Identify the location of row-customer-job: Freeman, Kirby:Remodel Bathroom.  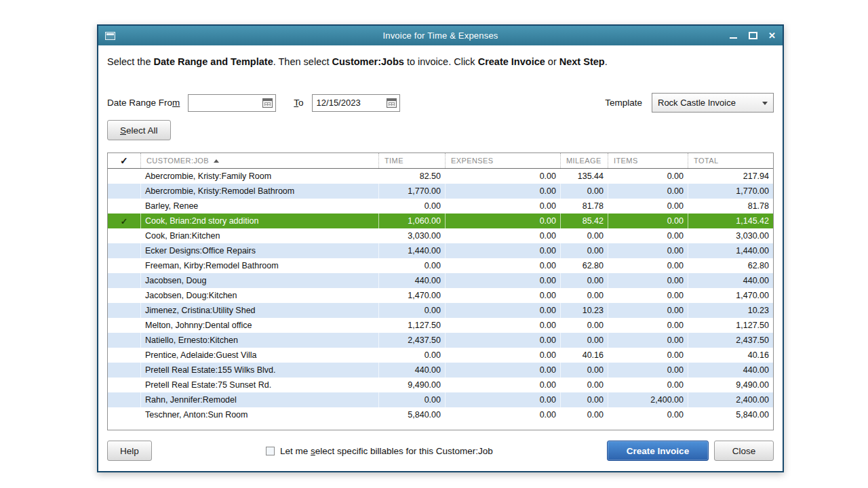
(259, 266).